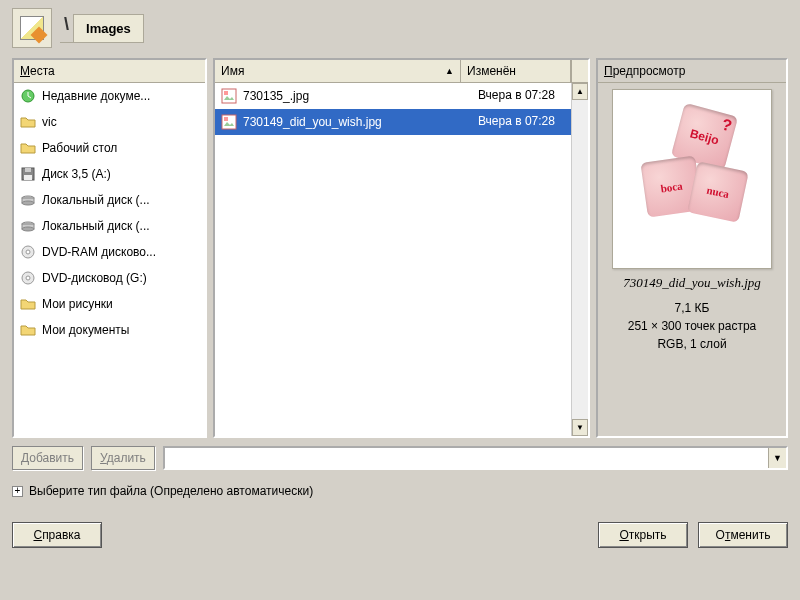  Describe the element at coordinates (516, 71) in the screenshot. I see `column-header-modified: Изменён` at that location.